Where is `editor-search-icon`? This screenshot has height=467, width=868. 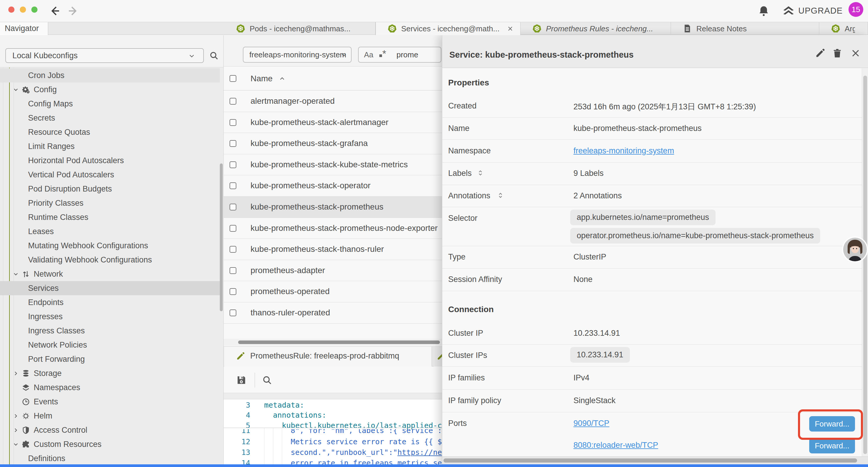 editor-search-icon is located at coordinates (267, 380).